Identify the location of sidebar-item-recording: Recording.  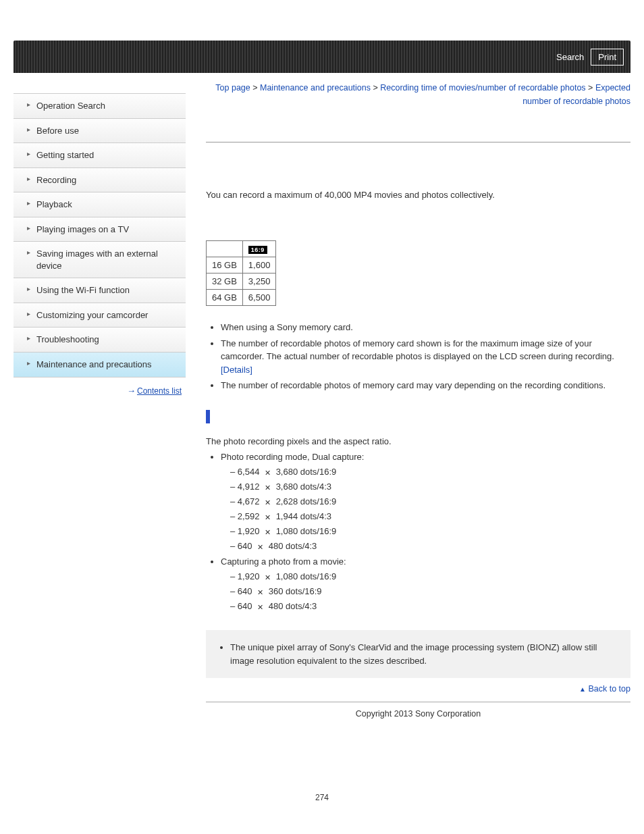
(100, 181).